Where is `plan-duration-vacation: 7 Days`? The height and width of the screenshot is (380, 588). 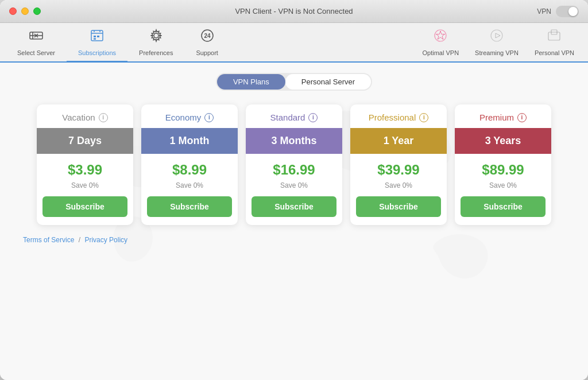 plan-duration-vacation: 7 Days is located at coordinates (85, 141).